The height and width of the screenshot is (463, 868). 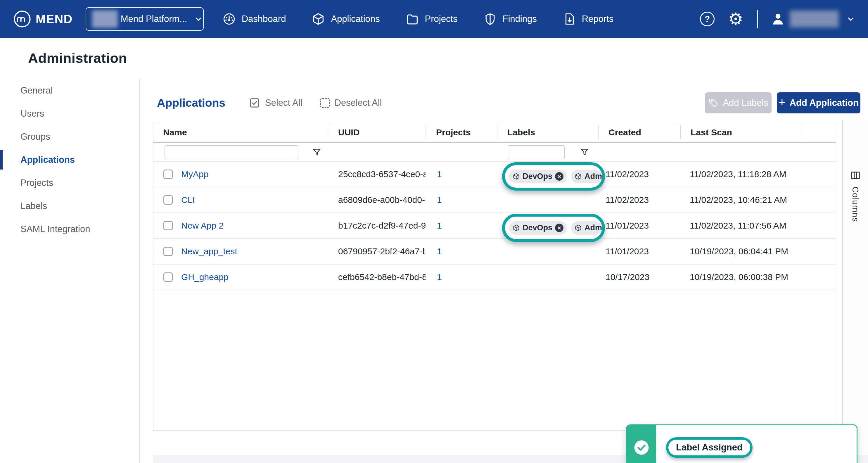 I want to click on sidebar-item-label: Applications, so click(x=48, y=160).